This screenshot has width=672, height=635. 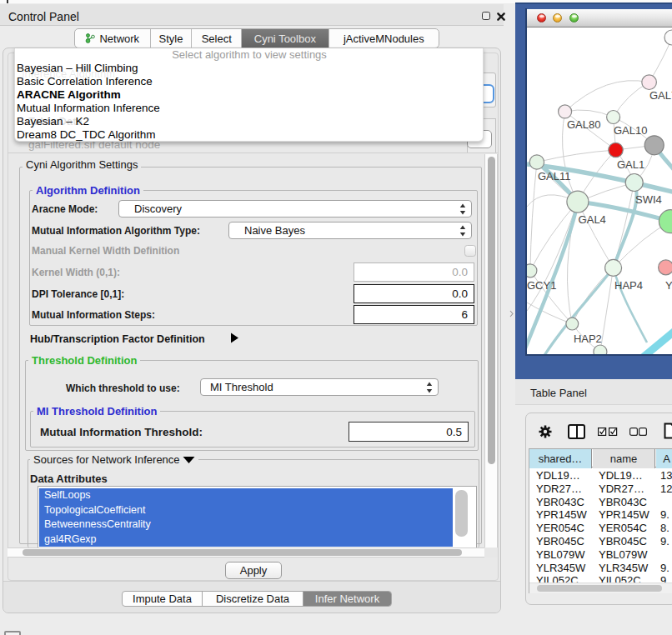 What do you see at coordinates (554, 177) in the screenshot?
I see `svg-text: GAL11` at bounding box center [554, 177].